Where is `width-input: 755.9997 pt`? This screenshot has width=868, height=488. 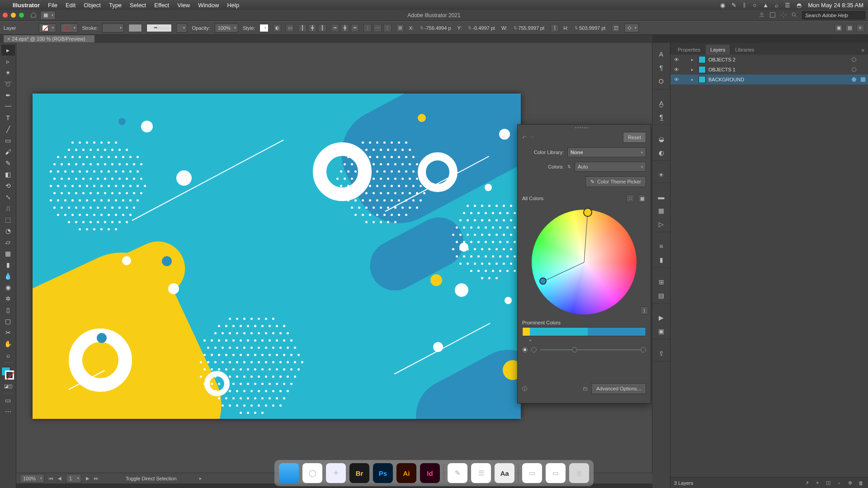 width-input: 755.9997 pt is located at coordinates (529, 28).